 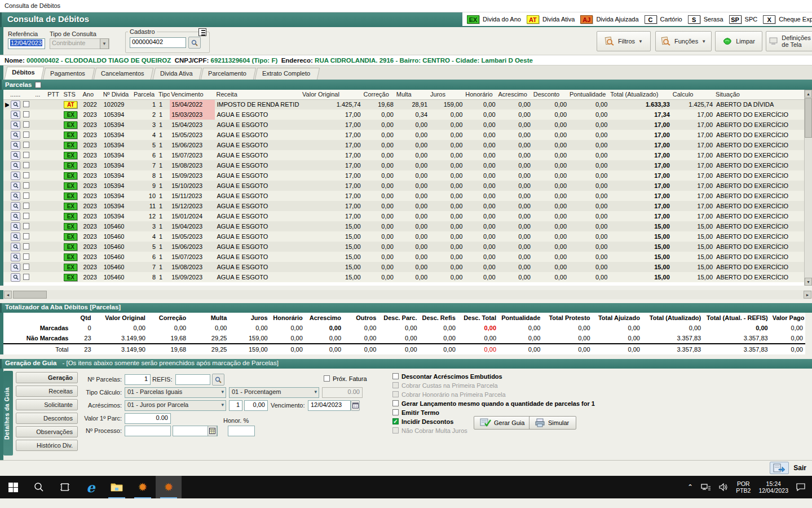 What do you see at coordinates (759, 95) in the screenshot?
I see `column-header: Situação` at bounding box center [759, 95].